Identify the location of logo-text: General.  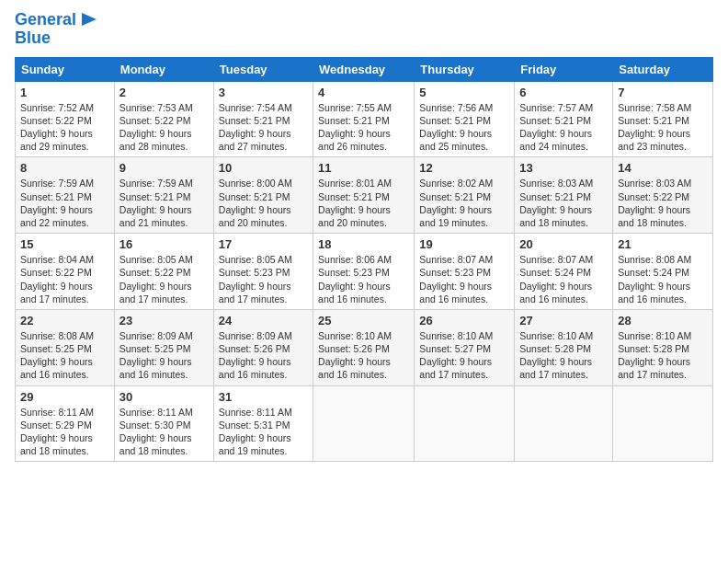
(46, 20).